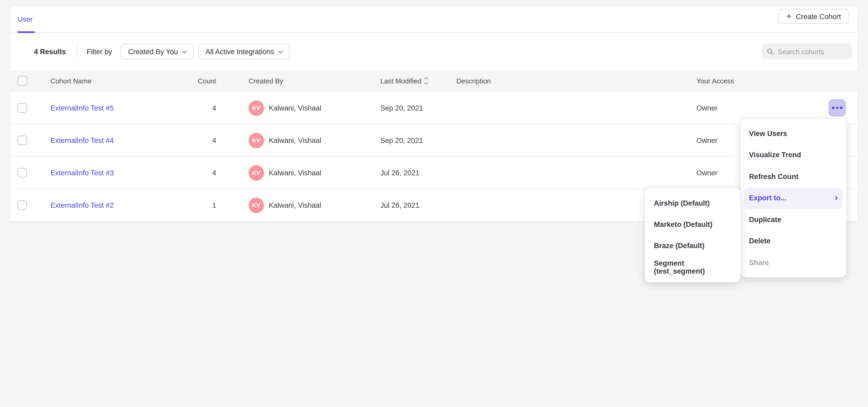  Describe the element at coordinates (157, 52) in the screenshot. I see `created-by-dropdown: Created By You` at that location.